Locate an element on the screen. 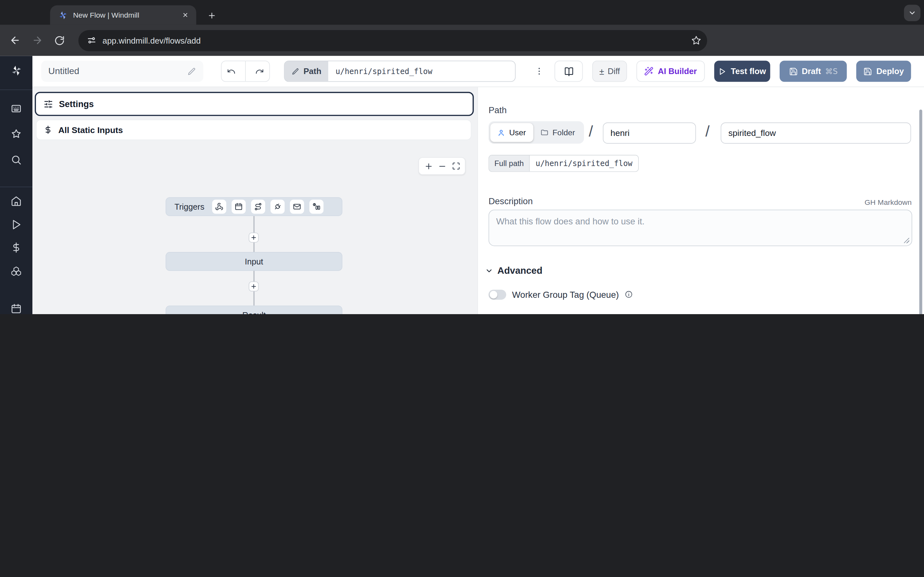 The height and width of the screenshot is (577, 924). url-text: app.windmill.dev/flows/add is located at coordinates (394, 40).